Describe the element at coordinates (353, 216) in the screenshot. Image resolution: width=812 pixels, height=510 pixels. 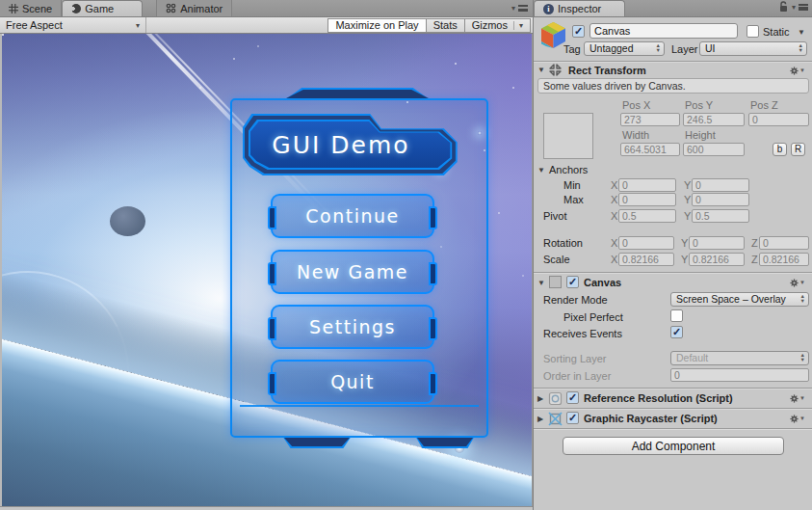
I see `continue-button: Continue` at that location.